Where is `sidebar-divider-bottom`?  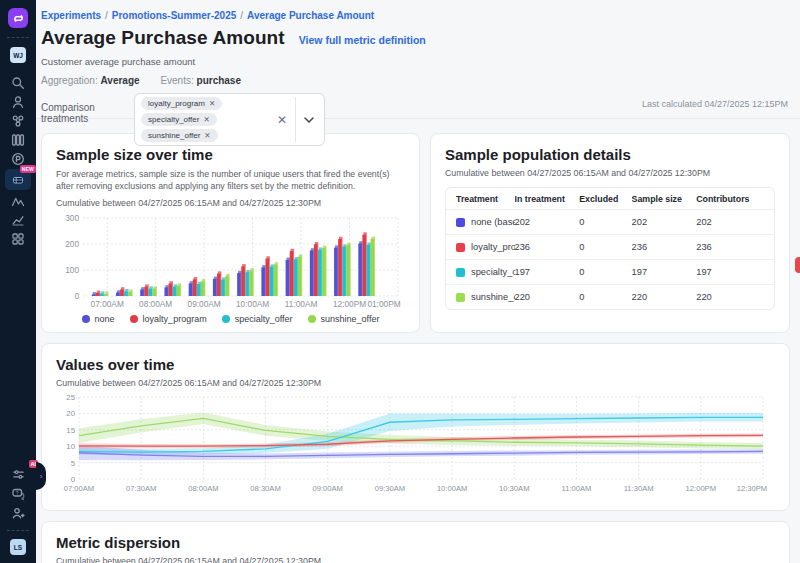
sidebar-divider-bottom is located at coordinates (18, 530).